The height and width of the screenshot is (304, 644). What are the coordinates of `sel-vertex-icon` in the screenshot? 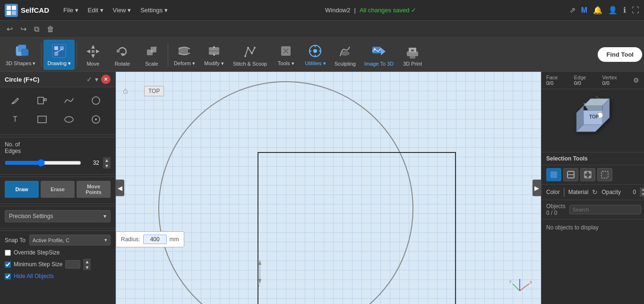 It's located at (588, 175).